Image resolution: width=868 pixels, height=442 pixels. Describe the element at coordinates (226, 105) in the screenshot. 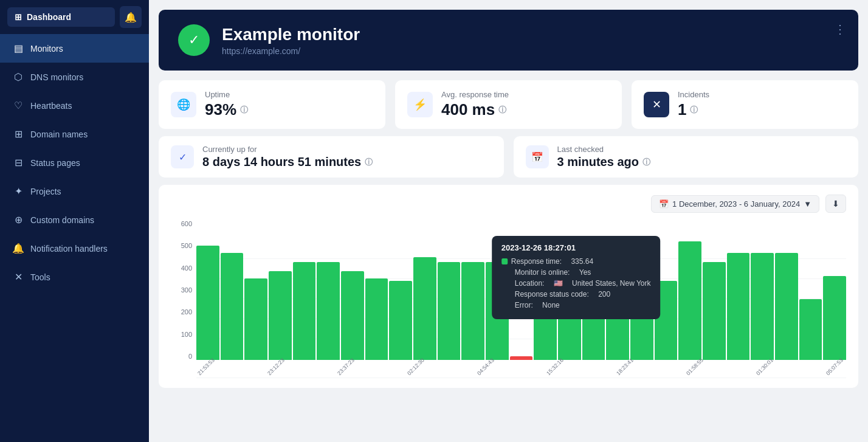

I see `uptime-info: Uptime 93% ⓘ` at that location.